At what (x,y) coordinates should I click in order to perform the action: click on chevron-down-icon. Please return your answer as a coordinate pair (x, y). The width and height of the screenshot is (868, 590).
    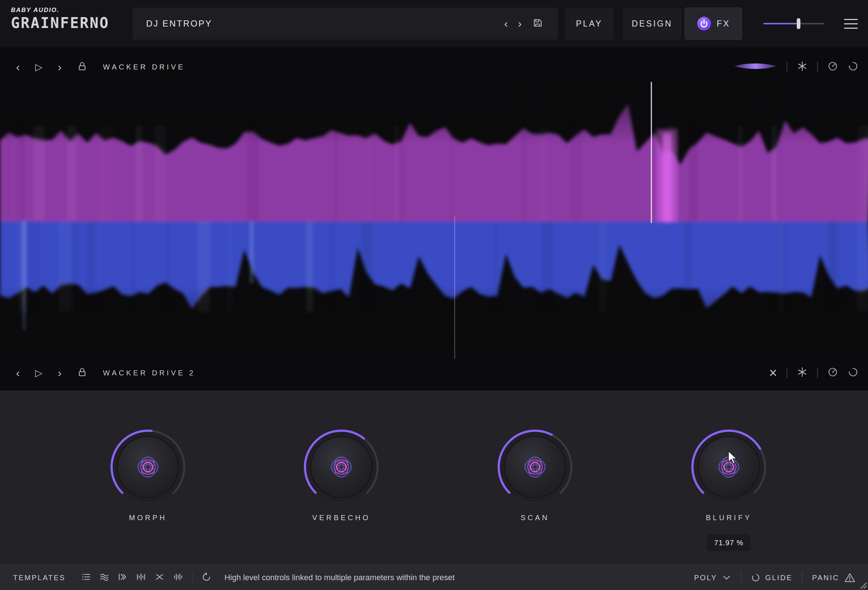
    Looking at the image, I should click on (727, 578).